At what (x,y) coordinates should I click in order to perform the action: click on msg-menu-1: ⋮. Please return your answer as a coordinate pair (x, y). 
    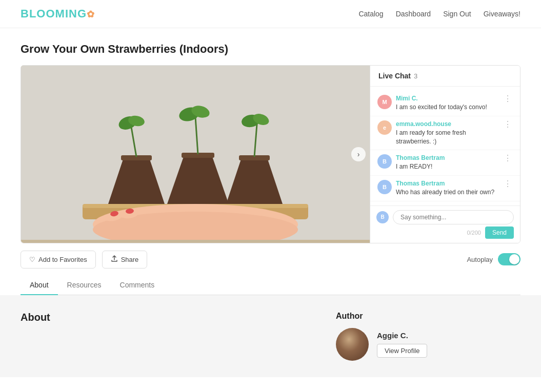
    Looking at the image, I should click on (508, 99).